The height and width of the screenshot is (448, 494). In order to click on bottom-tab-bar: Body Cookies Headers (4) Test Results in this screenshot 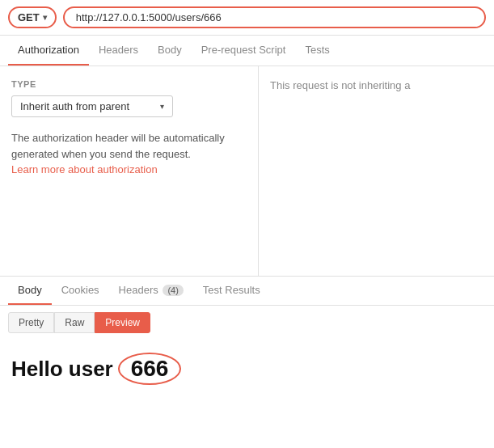, I will do `click(247, 291)`.